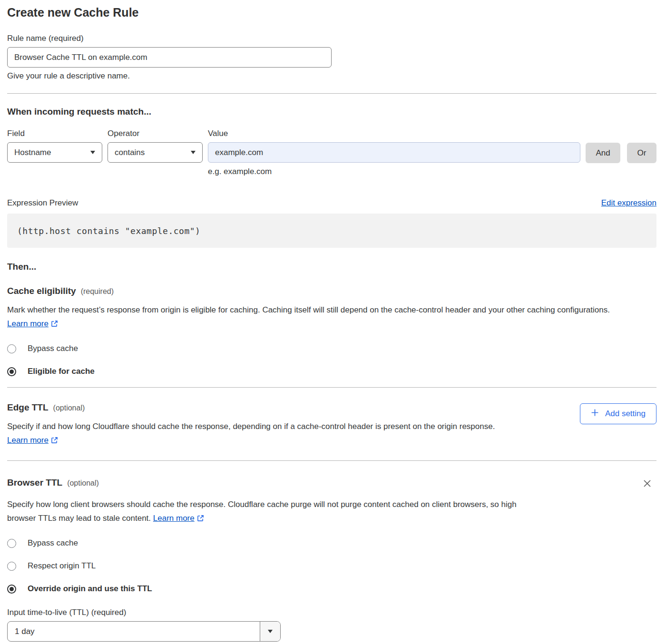  Describe the element at coordinates (394, 152) in the screenshot. I see `value-input` at that location.